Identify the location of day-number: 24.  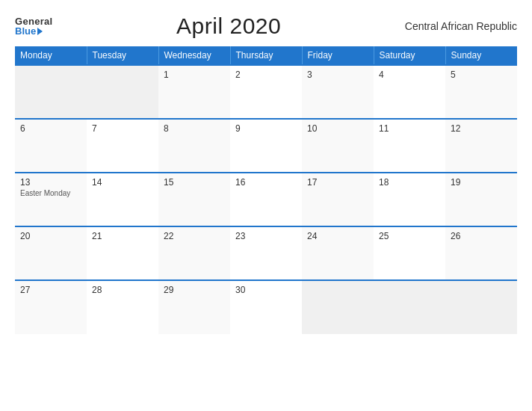
(338, 236).